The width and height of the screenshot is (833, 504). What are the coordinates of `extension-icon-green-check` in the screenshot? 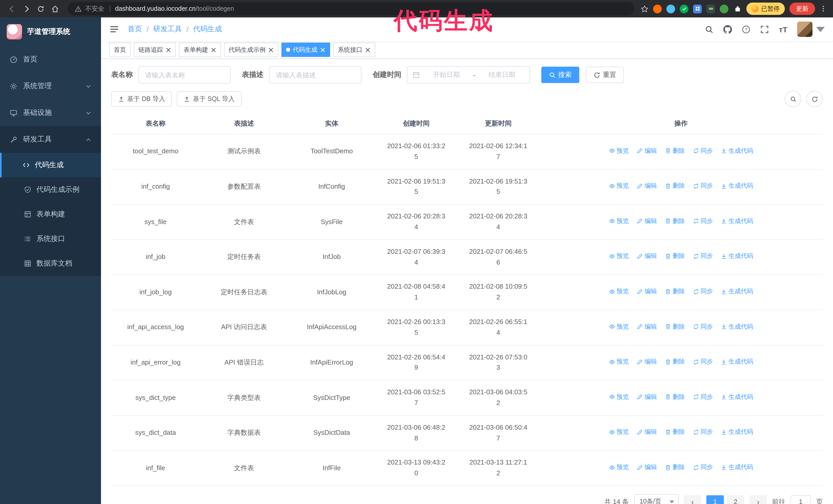 It's located at (684, 9).